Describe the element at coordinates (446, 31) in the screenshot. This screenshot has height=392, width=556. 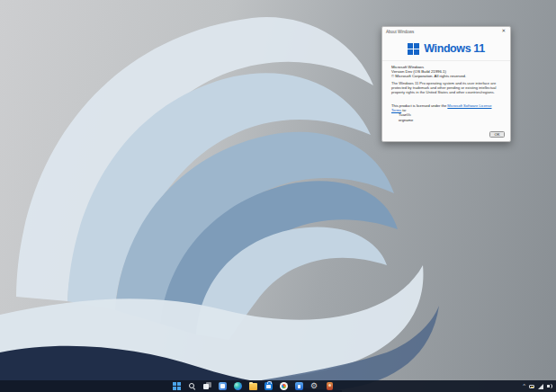
I see `dialog-titlebar: About Windows ✕` at that location.